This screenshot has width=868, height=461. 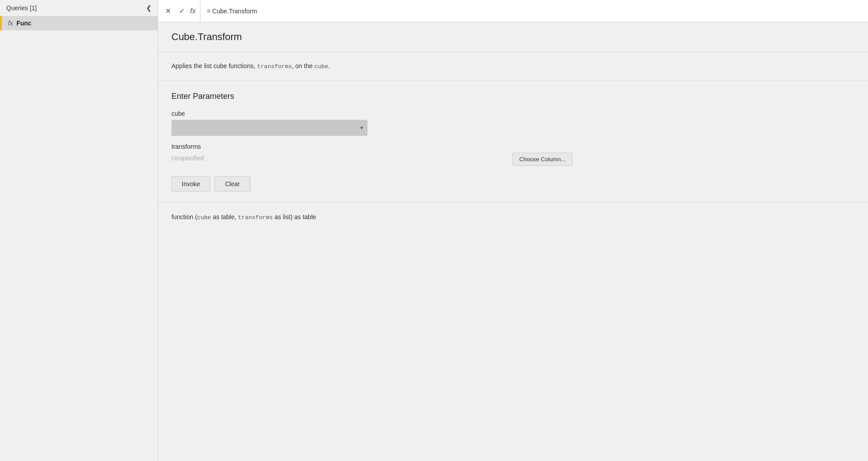 I want to click on sidebar-header: Queries [1] ❮, so click(x=79, y=8).